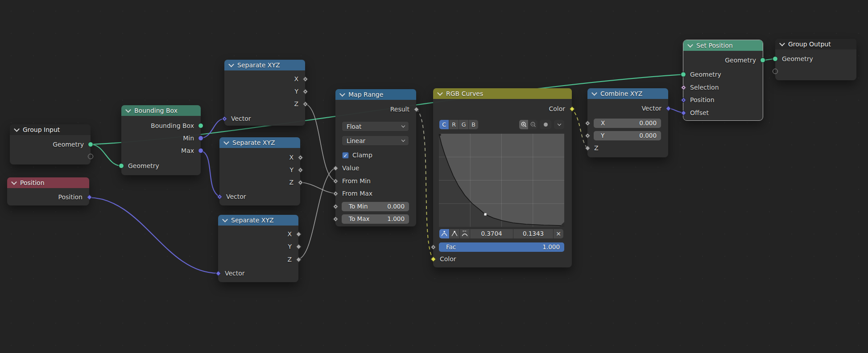 This screenshot has height=353, width=868. Describe the element at coordinates (50, 144) in the screenshot. I see `node-group-input: Group InputGeometry` at that location.